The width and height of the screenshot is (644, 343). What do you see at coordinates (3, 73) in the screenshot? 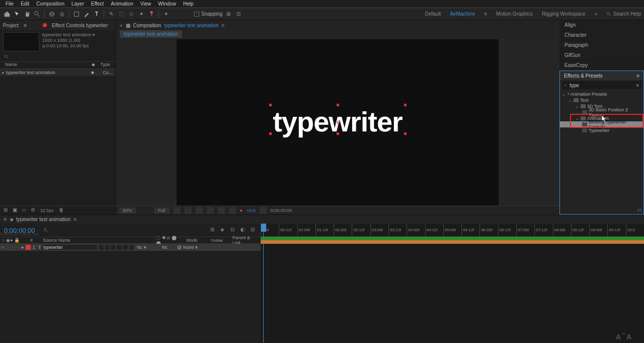
I see `disclosure-icon: ▸` at bounding box center [3, 73].